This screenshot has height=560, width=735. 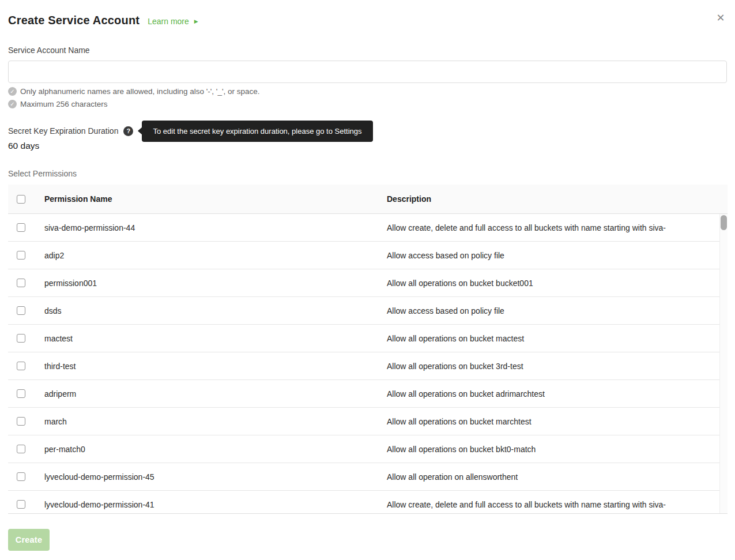 What do you see at coordinates (721, 18) in the screenshot?
I see `close-button: ✕` at bounding box center [721, 18].